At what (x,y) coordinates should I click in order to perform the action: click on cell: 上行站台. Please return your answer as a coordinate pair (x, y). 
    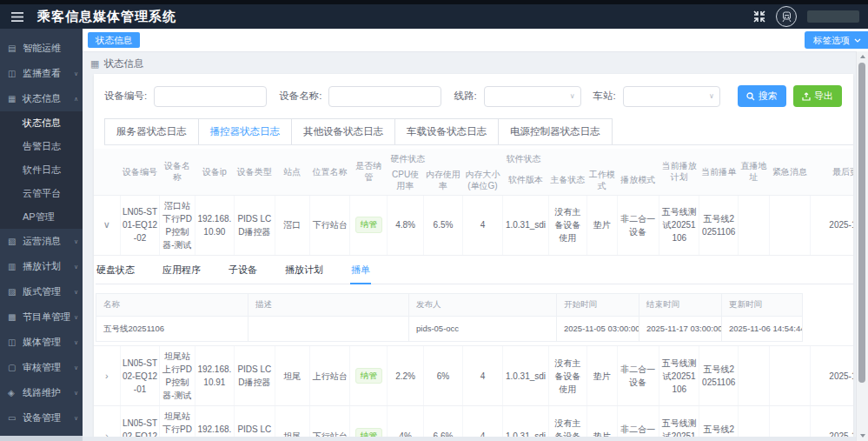
    Looking at the image, I should click on (329, 376).